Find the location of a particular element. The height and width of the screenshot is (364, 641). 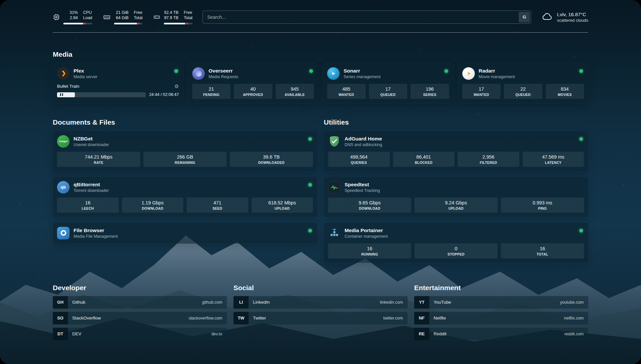

overseerr-stat-pending: 21 PENDING is located at coordinates (212, 91).